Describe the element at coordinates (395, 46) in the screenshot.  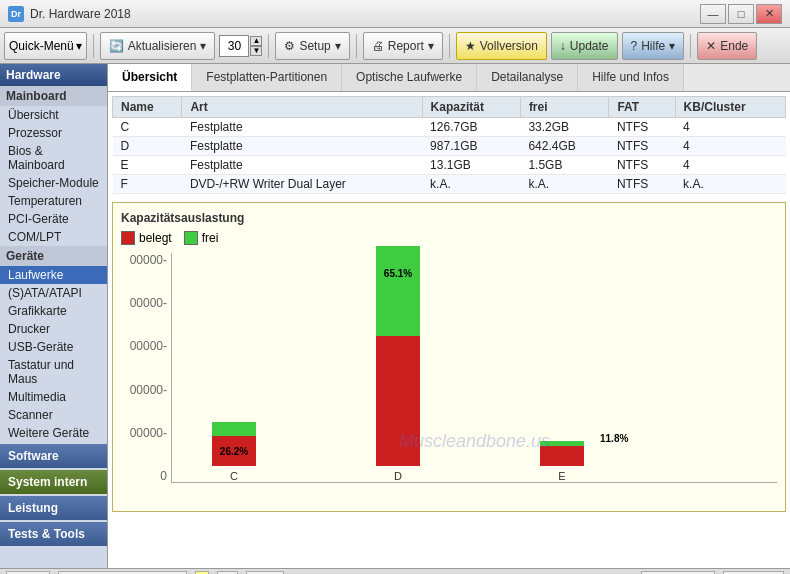
I see `toolbar: Quick-Menü ▾ 🔄 Aktualisieren ▾ ▲ ▼ ⚙ Set…` at that location.